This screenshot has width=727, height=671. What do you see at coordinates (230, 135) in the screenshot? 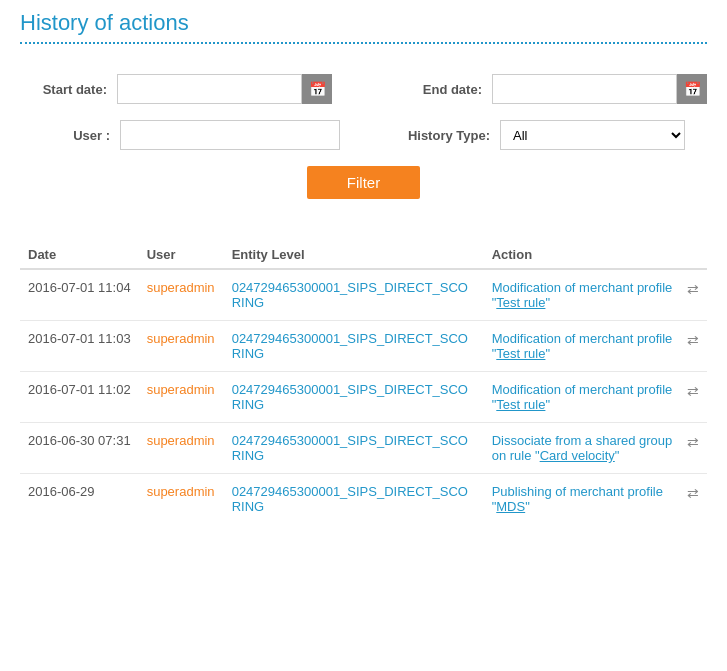
I see `user-input` at bounding box center [230, 135].